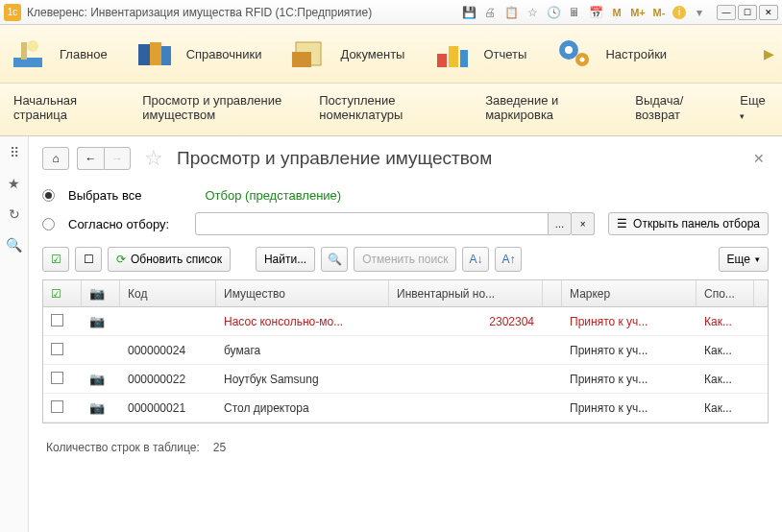  Describe the element at coordinates (560, 224) in the screenshot. I see `filter-more-button: …` at that location.